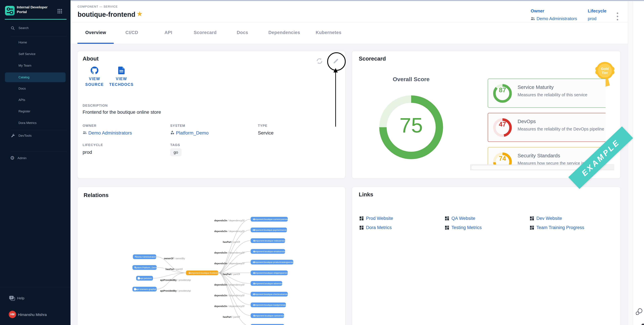  I want to click on avatar: HM, so click(12, 314).